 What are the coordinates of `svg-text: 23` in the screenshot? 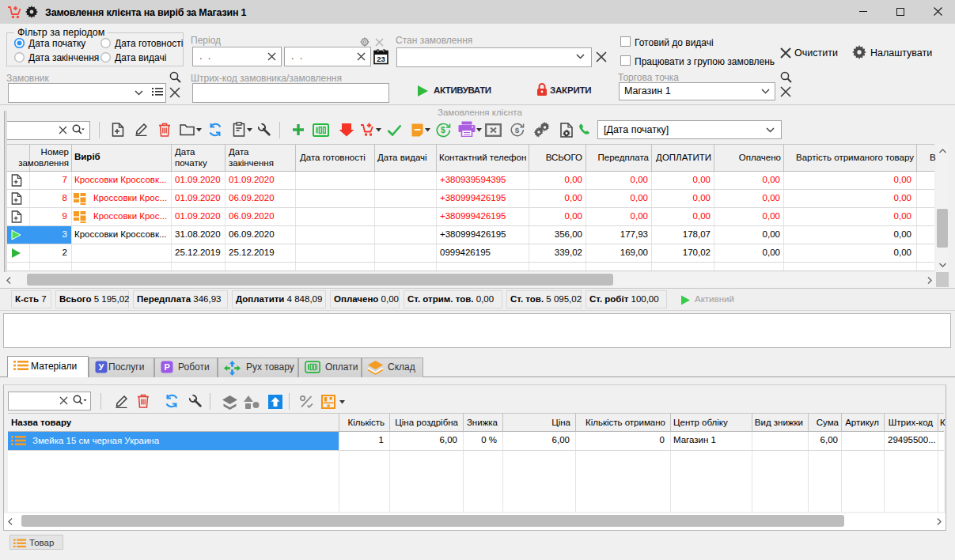 It's located at (381, 59).